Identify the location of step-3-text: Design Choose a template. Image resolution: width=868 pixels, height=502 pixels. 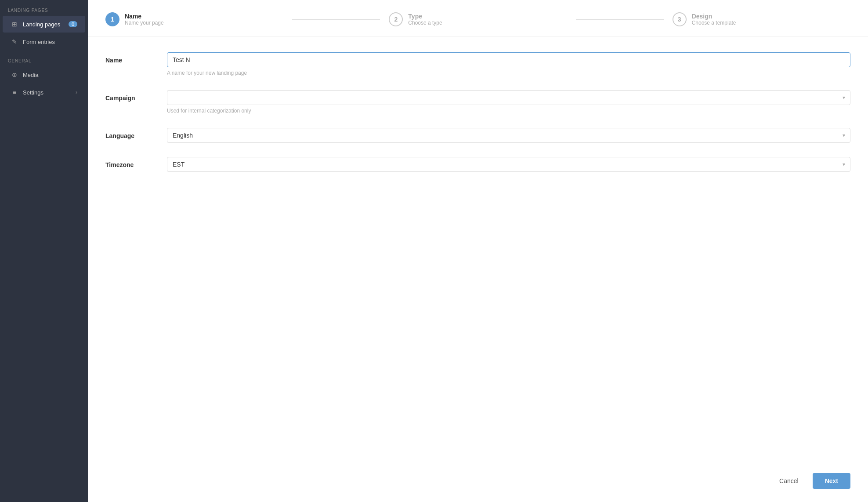
(714, 19).